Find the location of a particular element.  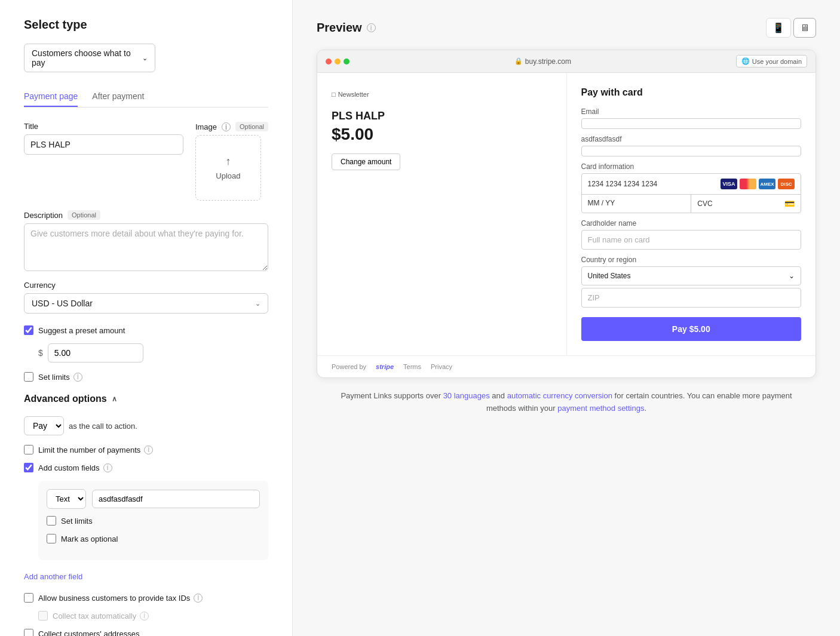

preset-amount-input is located at coordinates (96, 353).